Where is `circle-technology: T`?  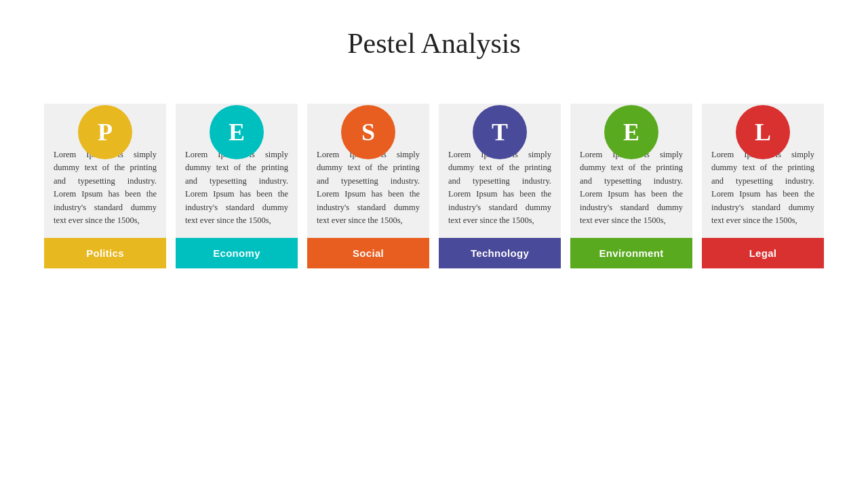
circle-technology: T is located at coordinates (500, 132).